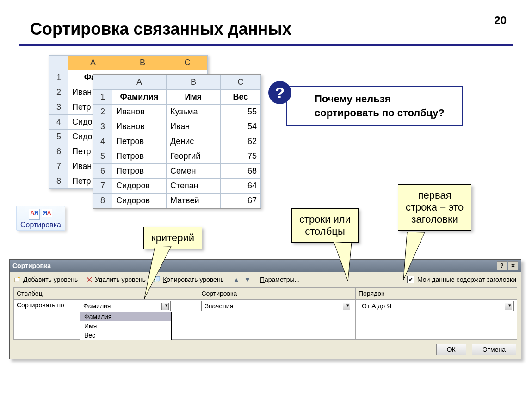  I want to click on move-up-button: ▲, so click(236, 280).